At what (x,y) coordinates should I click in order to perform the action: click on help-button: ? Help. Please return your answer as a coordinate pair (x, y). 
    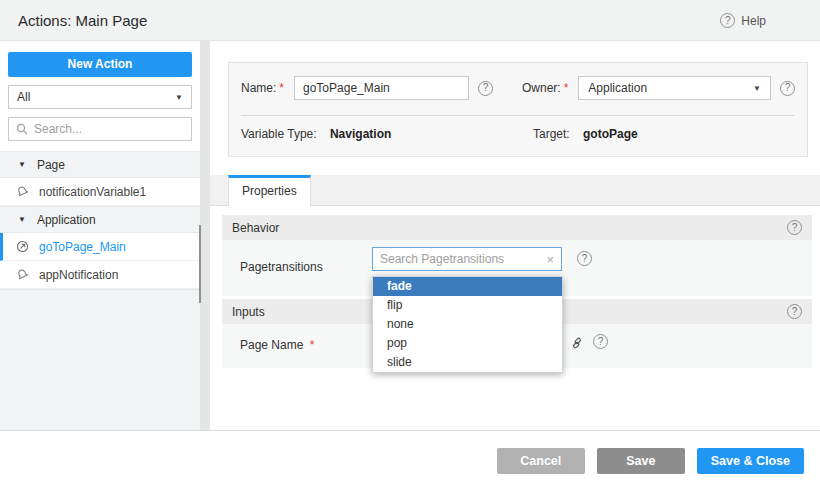
    Looking at the image, I should click on (743, 20).